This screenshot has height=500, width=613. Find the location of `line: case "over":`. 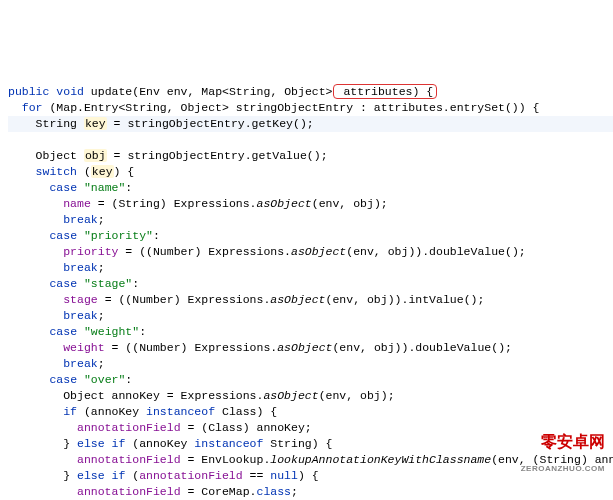

line: case "over": is located at coordinates (70, 380).